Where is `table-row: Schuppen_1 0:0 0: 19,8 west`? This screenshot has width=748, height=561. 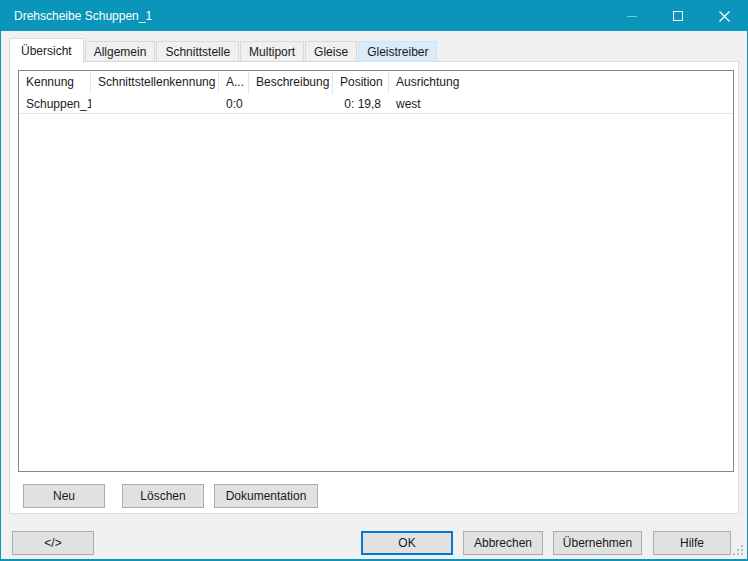 table-row: Schuppen_1 0:0 0: 19,8 west is located at coordinates (376, 104).